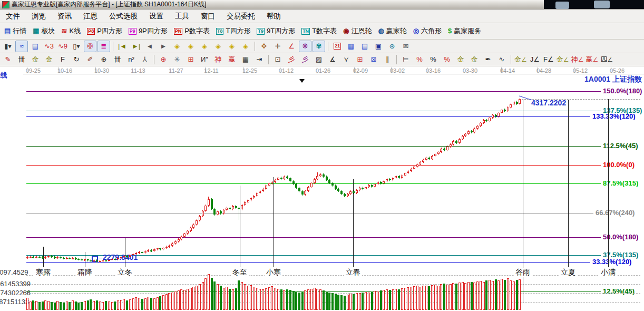  I want to click on menu-item-help: 帮助, so click(274, 16).